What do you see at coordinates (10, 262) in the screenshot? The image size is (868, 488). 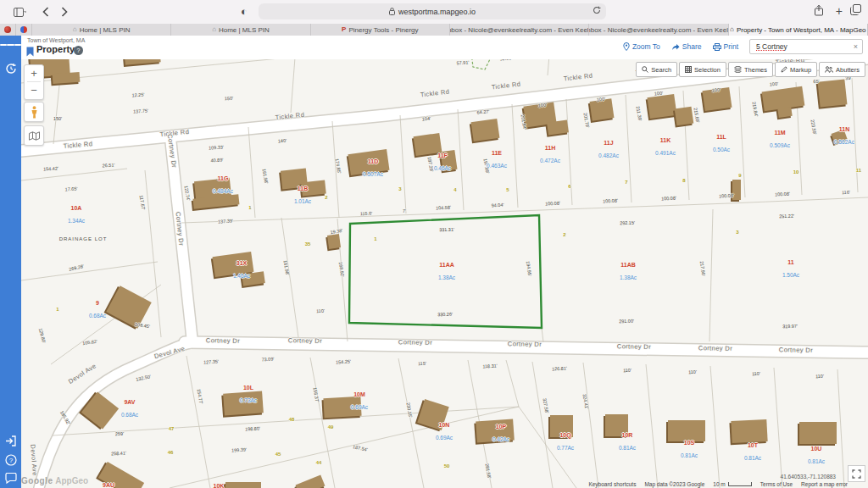 I see `mapgeo-sidebar: ?` at bounding box center [10, 262].